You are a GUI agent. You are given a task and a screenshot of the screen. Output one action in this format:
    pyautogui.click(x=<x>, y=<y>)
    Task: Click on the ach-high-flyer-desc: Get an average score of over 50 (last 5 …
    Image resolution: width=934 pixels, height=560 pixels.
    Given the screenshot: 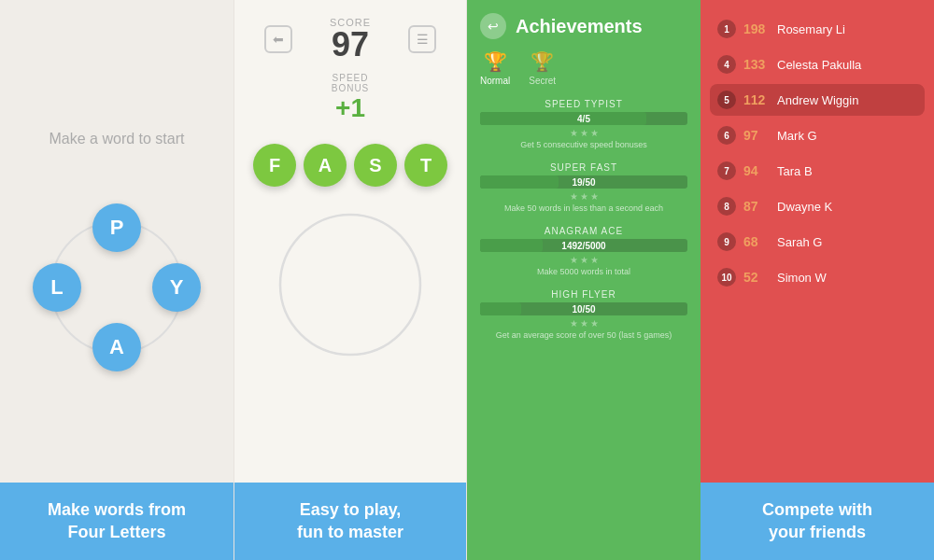 What is the action you would take?
    pyautogui.click(x=584, y=335)
    